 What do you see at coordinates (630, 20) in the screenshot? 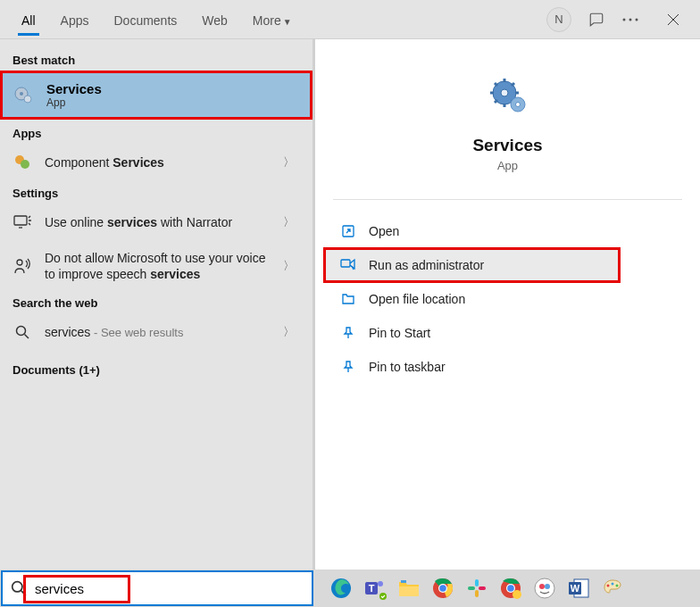
I see `more-options-icon` at bounding box center [630, 20].